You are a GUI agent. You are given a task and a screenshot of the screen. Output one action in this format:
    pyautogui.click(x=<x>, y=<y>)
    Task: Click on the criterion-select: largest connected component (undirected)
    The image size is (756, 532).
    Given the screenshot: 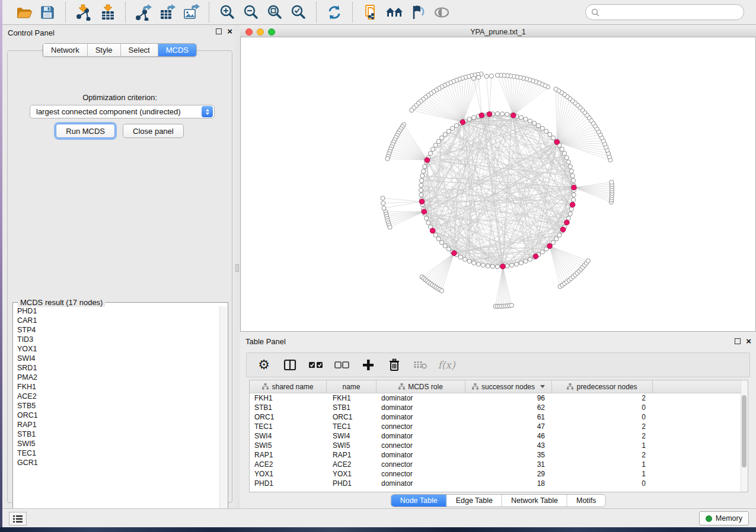 What is the action you would take?
    pyautogui.click(x=122, y=111)
    